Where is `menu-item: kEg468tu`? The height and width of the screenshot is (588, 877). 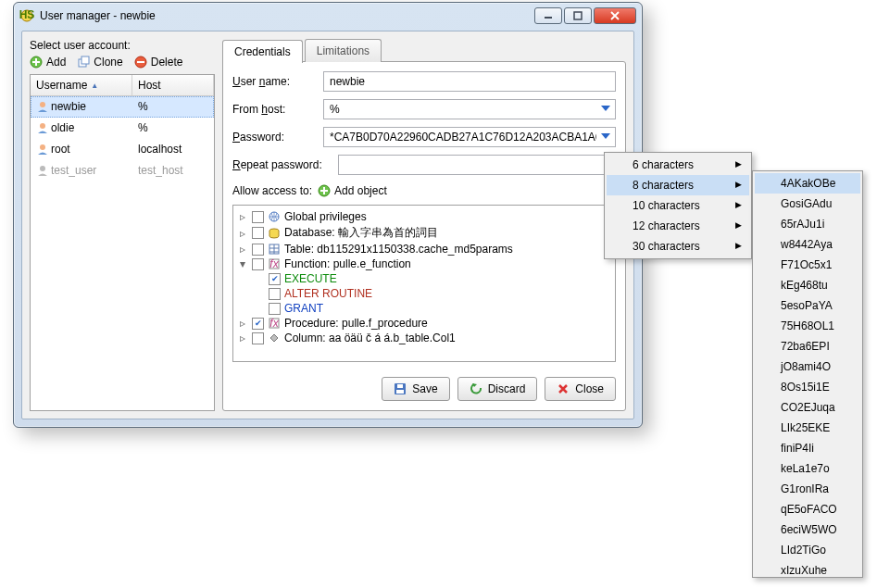 menu-item: kEg468tu is located at coordinates (808, 285).